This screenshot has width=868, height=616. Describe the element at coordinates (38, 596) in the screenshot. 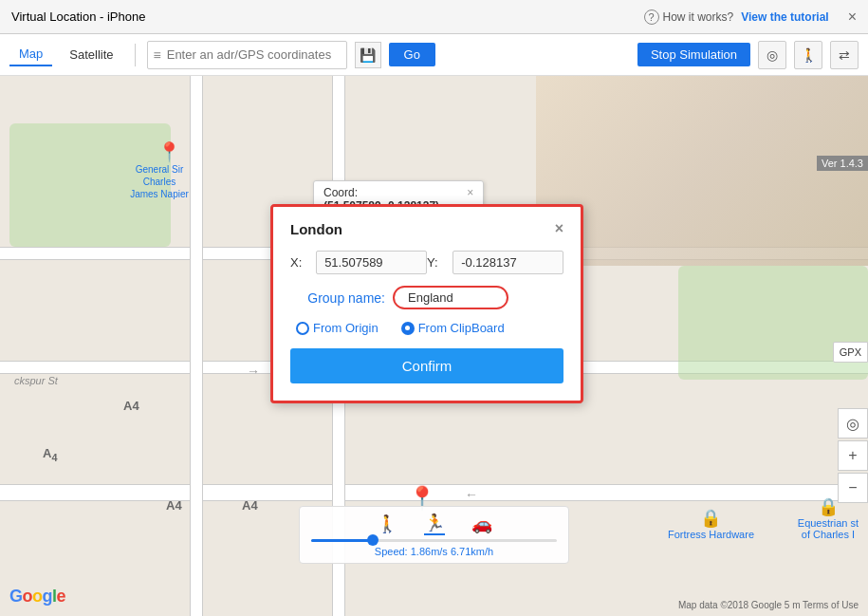

I see `google-logo: Google` at that location.